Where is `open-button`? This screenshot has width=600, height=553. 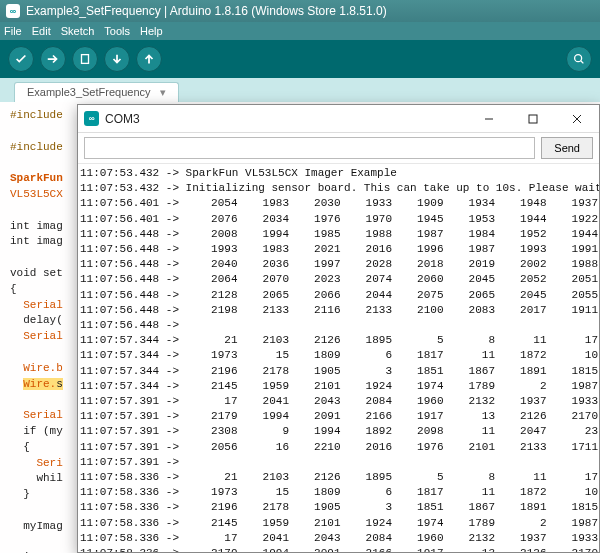
open-button is located at coordinates (117, 59).